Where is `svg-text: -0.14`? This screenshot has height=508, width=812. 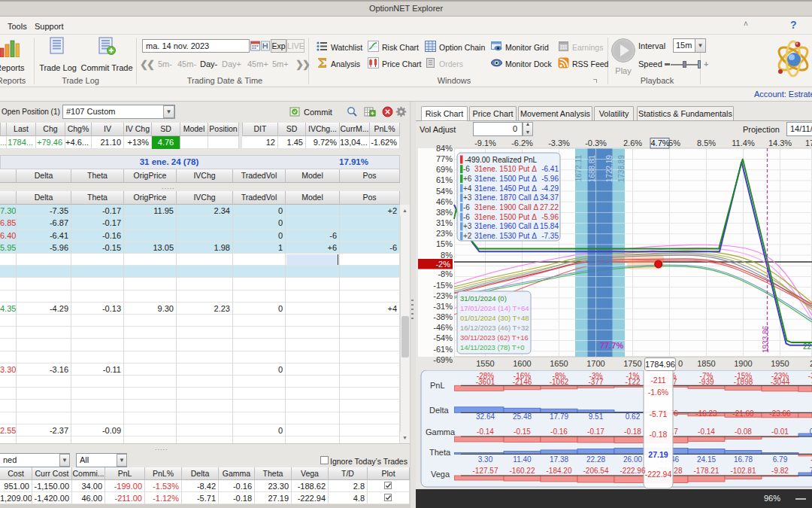 svg-text: -0.14 is located at coordinates (486, 432).